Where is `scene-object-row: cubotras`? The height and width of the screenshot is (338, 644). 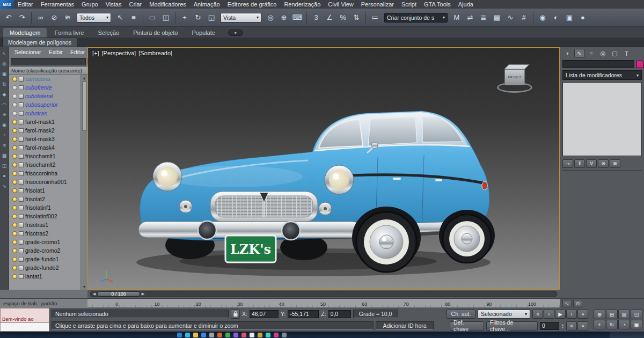
scene-object-row: cubotras is located at coordinates (45, 113).